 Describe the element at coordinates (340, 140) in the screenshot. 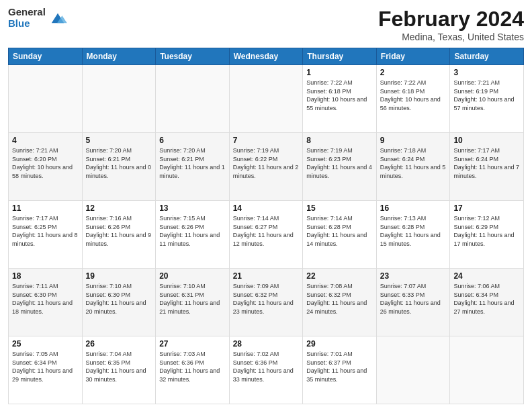

I see `day-number: 8` at that location.